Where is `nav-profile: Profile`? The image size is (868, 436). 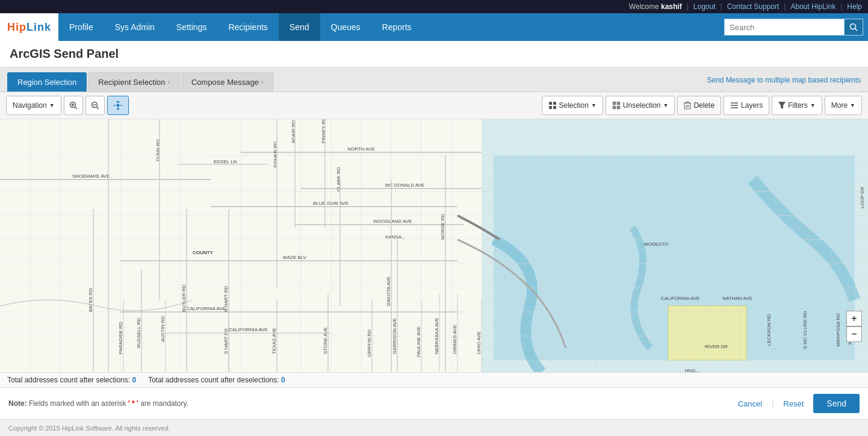
nav-profile: Profile is located at coordinates (81, 27).